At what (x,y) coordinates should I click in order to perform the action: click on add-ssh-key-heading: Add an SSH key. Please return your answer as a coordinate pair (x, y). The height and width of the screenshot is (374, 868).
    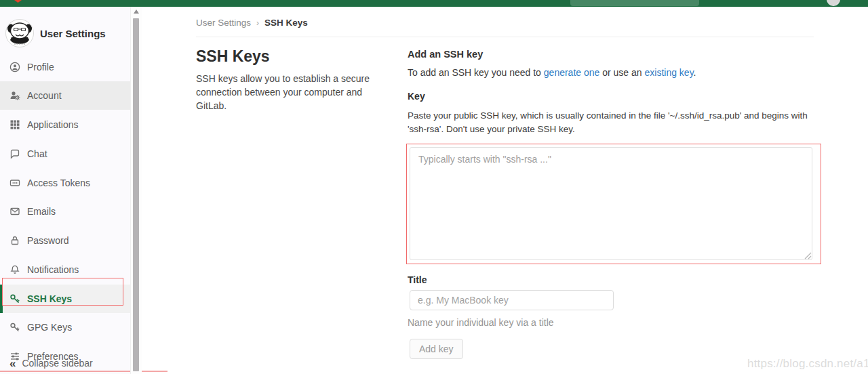
    Looking at the image, I should click on (445, 54).